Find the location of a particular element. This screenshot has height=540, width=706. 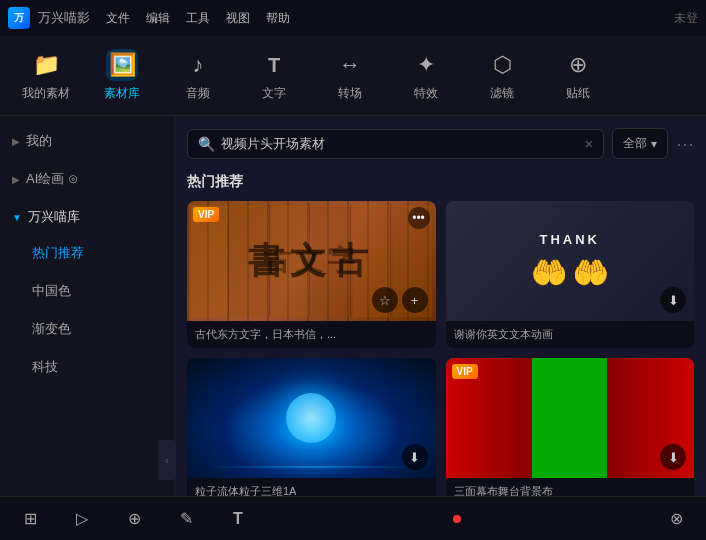

download-btn-v4: ⬇ is located at coordinates (673, 457).